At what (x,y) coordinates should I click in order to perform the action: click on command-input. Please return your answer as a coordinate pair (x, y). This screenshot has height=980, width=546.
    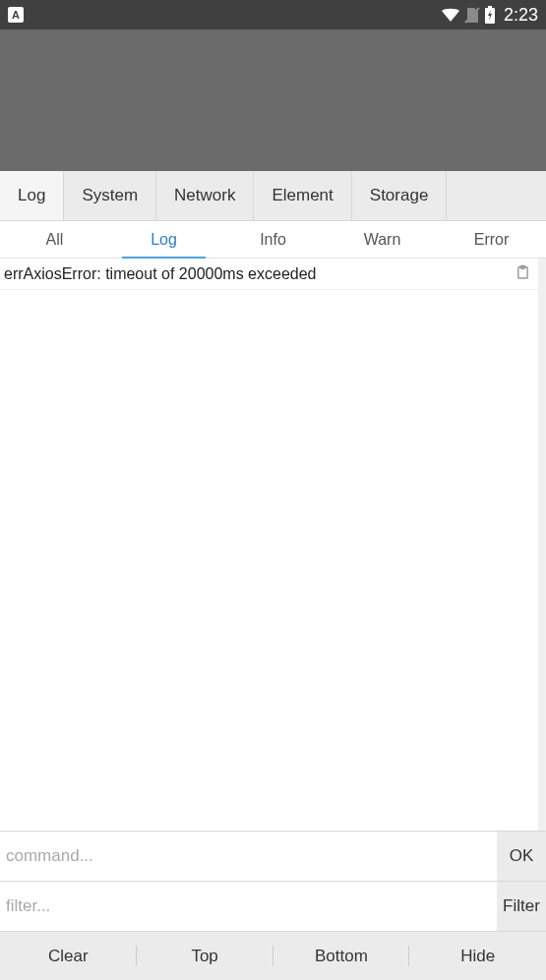
    Looking at the image, I should click on (248, 856).